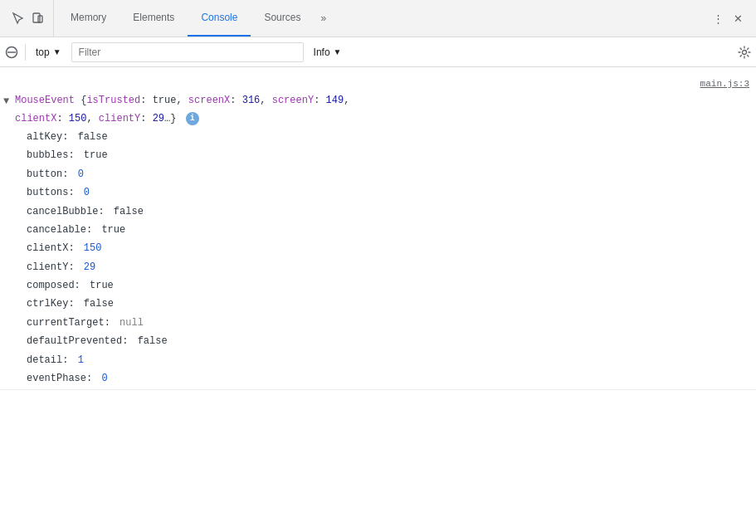  Describe the element at coordinates (390, 341) in the screenshot. I see `property-defaultPrevented: defaultPrevented : false` at that location.